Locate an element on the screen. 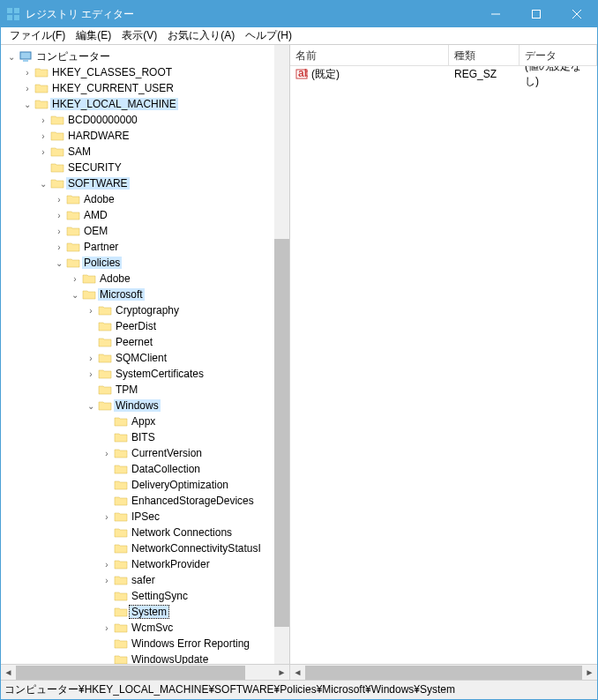 This screenshot has height=700, width=598. tree-item: Windows Error Reporting is located at coordinates (138, 644).